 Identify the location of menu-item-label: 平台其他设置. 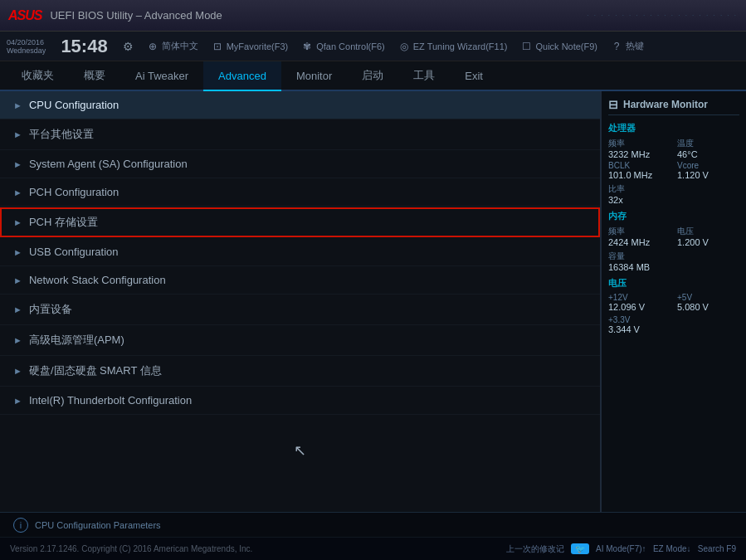
(61, 134).